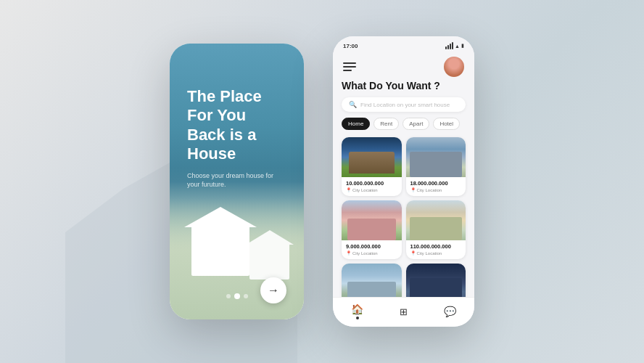 Image resolution: width=644 pixels, height=363 pixels. Describe the element at coordinates (429, 253) in the screenshot. I see `location-text-4: City Location` at that location.